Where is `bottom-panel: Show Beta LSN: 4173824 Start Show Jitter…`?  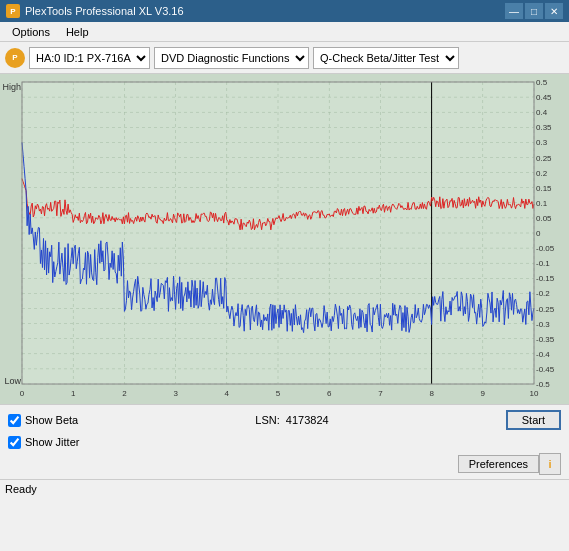 bottom-panel: Show Beta LSN: 4173824 Start Show Jitter… is located at coordinates (284, 442).